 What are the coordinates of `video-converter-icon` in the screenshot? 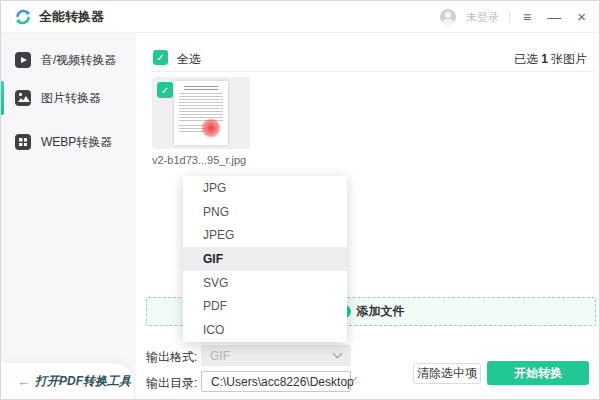 It's located at (23, 60).